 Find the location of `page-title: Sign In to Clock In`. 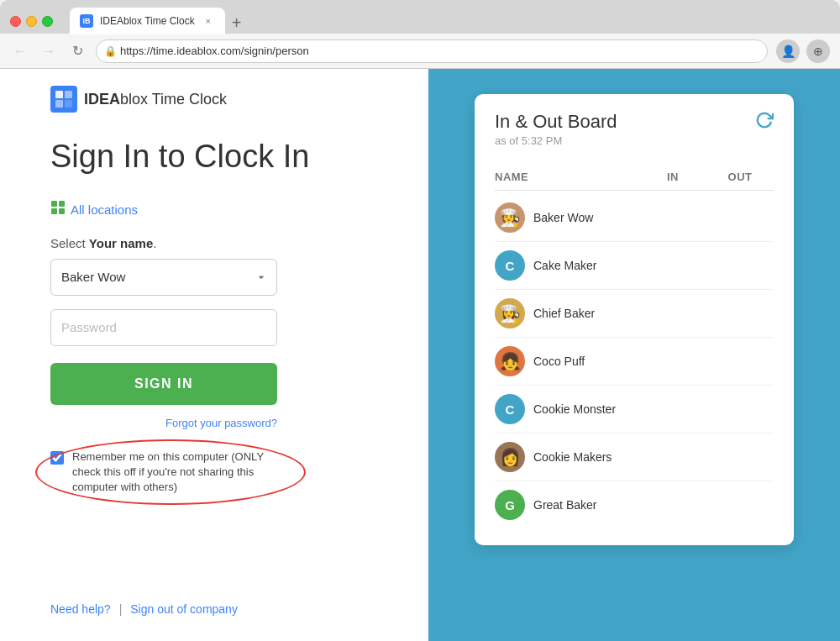

page-title: Sign In to Clock In is located at coordinates (214, 157).